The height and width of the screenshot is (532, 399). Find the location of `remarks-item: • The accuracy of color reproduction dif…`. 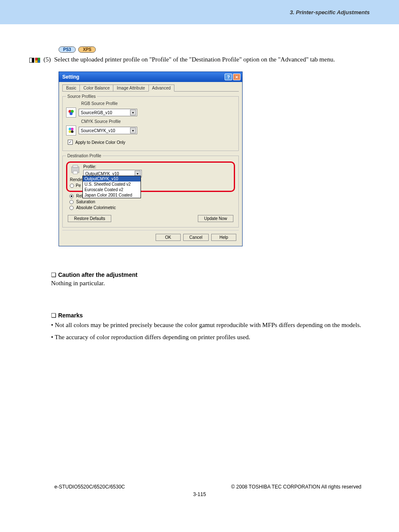

remarks-item: • The accuracy of color reproduction dif… is located at coordinates (210, 337).